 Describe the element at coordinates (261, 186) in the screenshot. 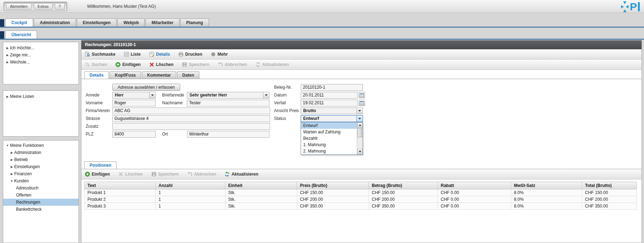

I see `col-einheit: Einheit` at that location.